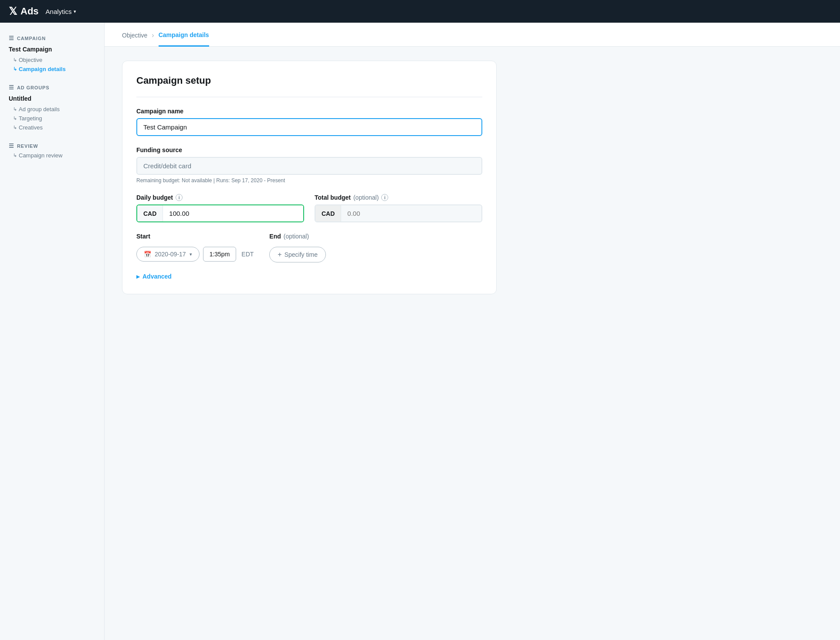 The width and height of the screenshot is (840, 640). I want to click on timezone-label: EDT, so click(247, 254).